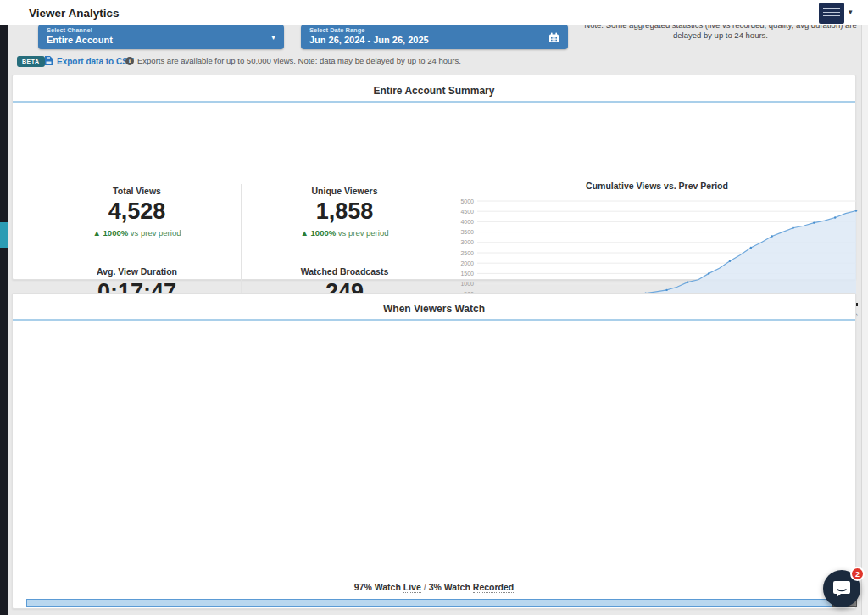 This screenshot has width=868, height=615. I want to click on stat-label: Avg. View Duration, so click(137, 271).